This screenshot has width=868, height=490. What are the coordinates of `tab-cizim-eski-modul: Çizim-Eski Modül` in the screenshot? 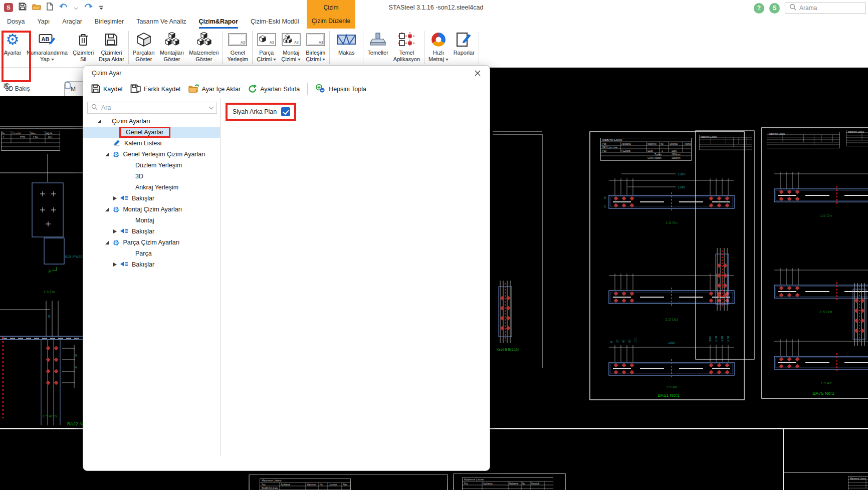 It's located at (275, 23).